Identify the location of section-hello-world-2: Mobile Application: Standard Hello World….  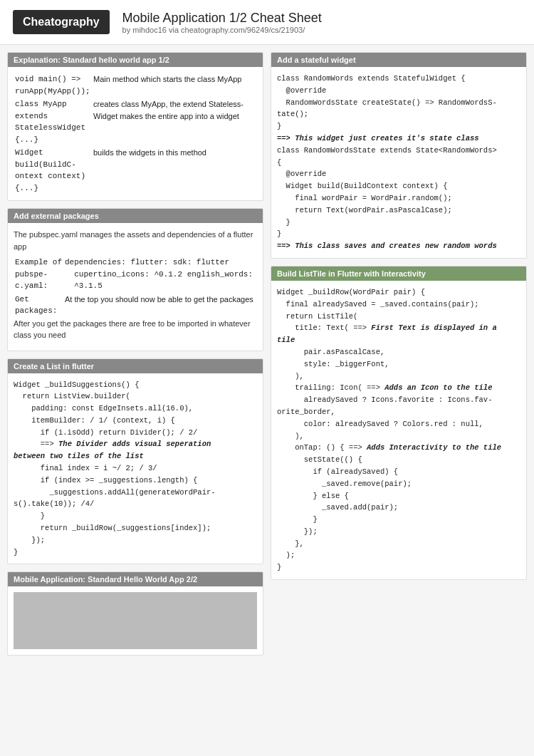
(135, 613).